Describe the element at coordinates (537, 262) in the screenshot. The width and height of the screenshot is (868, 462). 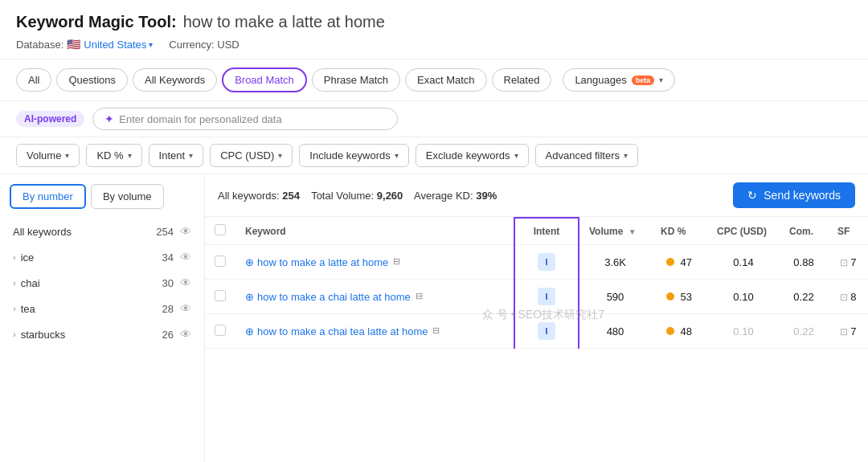
I see `table-row: ⊕ how to make a latte at home ⊟ I 3.6K 4…` at that location.